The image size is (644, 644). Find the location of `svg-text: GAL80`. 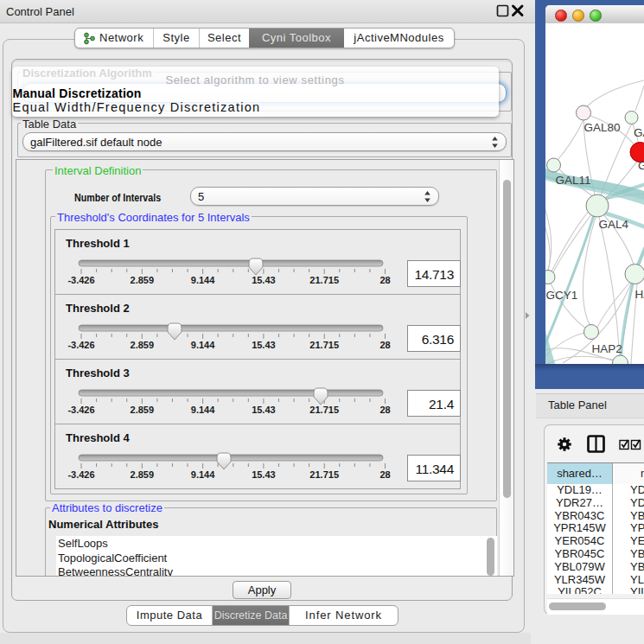

svg-text: GAL80 is located at coordinates (603, 128).